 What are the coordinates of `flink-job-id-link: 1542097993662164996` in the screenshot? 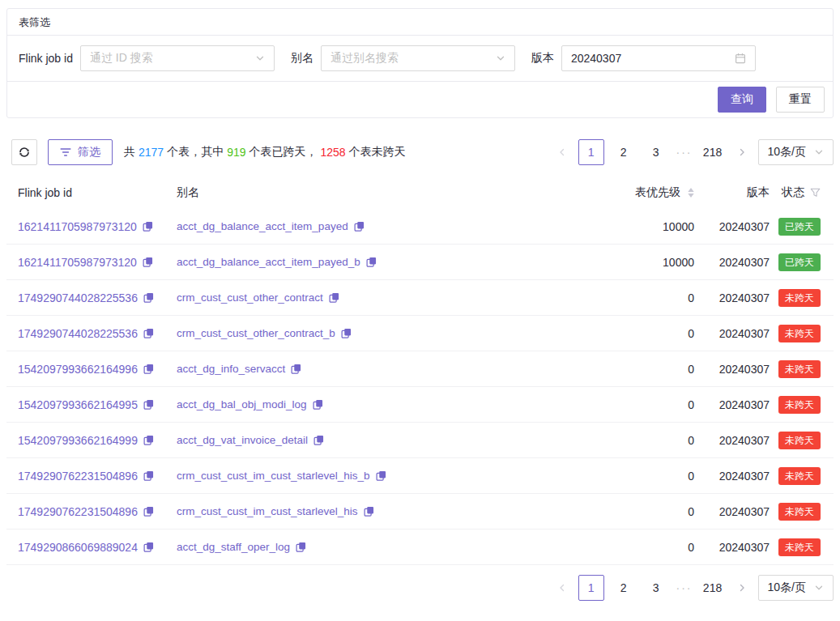 It's located at (78, 369).